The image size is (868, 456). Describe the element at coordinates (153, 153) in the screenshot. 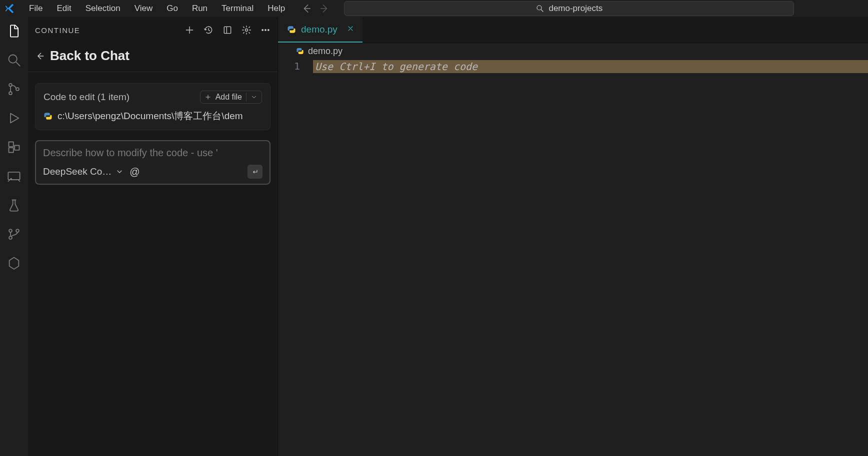

I see `prompt-input: Describe how to modify the code - use '` at that location.